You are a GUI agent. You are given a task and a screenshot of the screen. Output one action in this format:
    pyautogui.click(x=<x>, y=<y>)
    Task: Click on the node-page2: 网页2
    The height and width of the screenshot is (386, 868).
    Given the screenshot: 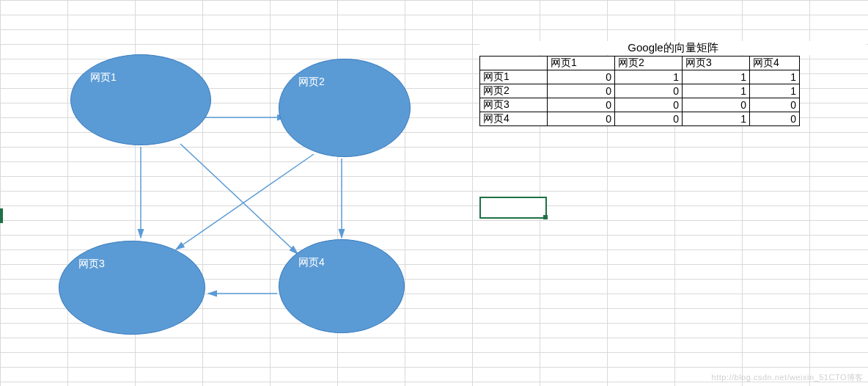 What is the action you would take?
    pyautogui.click(x=345, y=108)
    